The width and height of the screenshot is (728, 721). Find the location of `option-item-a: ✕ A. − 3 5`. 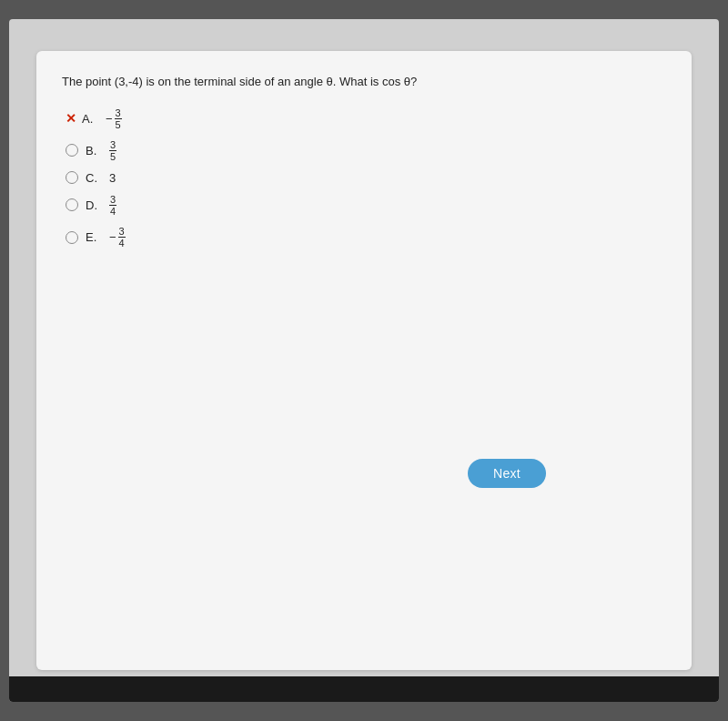

option-item-a: ✕ A. − 3 5 is located at coordinates (366, 118).